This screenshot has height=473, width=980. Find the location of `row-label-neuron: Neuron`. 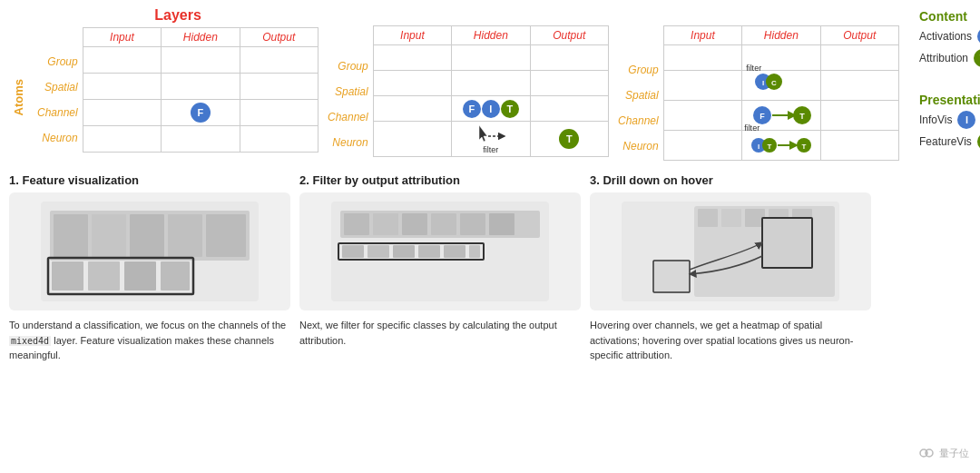

row-label-neuron: Neuron is located at coordinates (60, 138).